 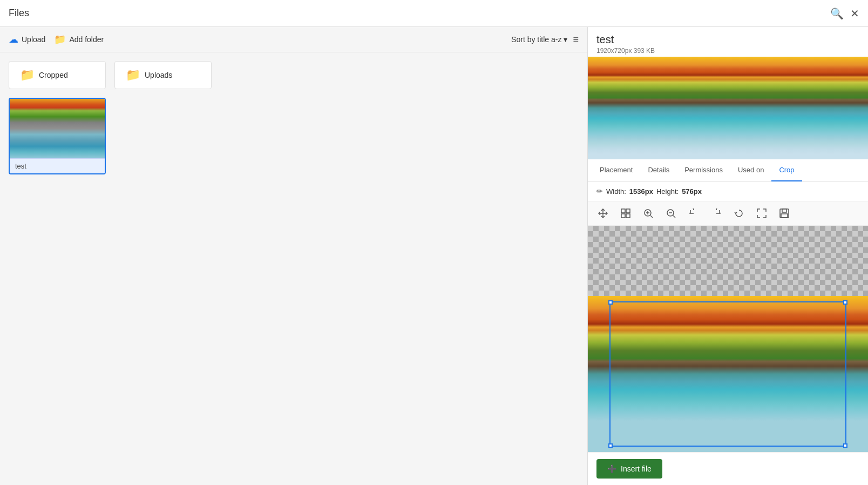 What do you see at coordinates (294, 40) in the screenshot?
I see `file-toolbar: ☁ Upload 📁 Add folder Sort by title a-z …` at bounding box center [294, 40].